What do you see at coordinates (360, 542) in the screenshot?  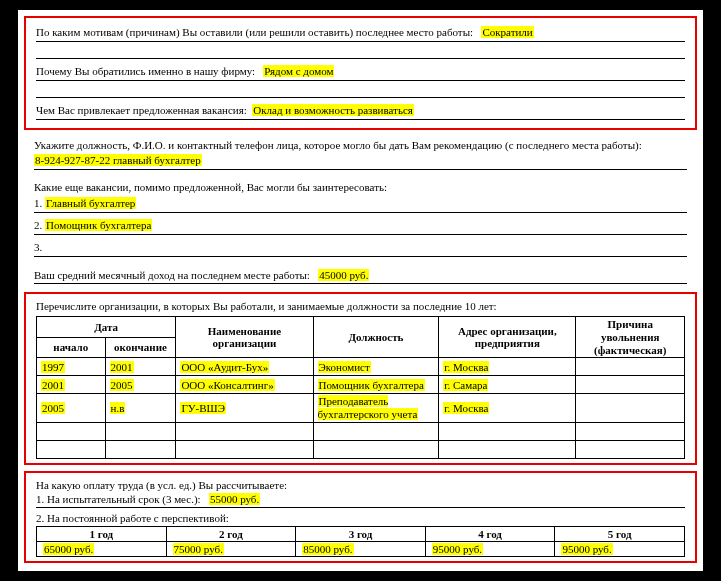 I see `salary-table: 1 год 2 год 3 год 4 год 5 год 65000 руб.…` at bounding box center [360, 542].